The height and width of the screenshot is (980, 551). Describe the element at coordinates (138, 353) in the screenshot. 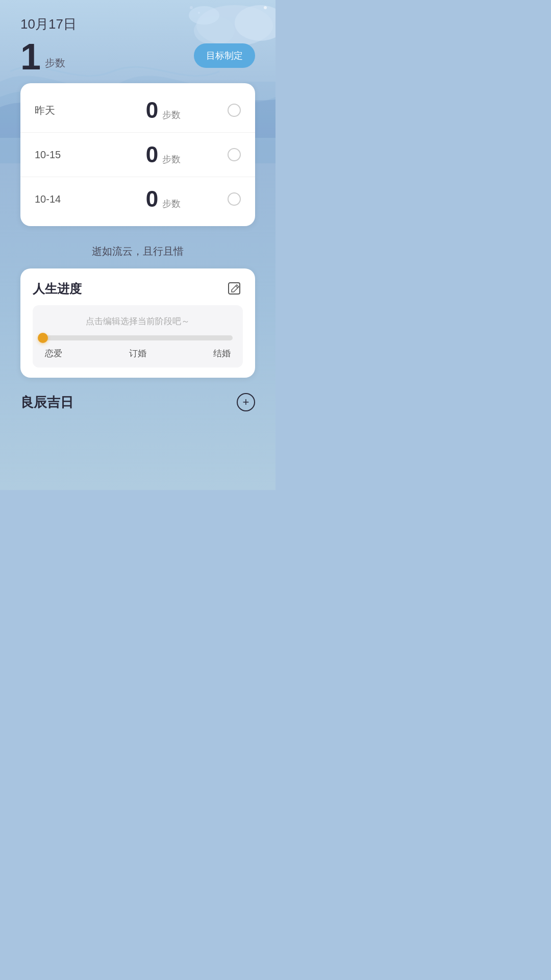

I see `progress-labels: 恋爱 订婚 结婚` at that location.